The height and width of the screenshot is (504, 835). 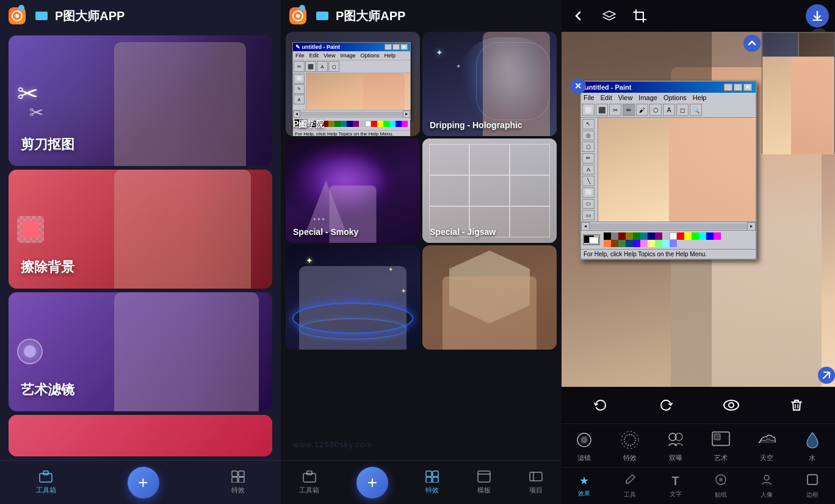 What do you see at coordinates (490, 84) in the screenshot?
I see `card-dripping: ✦ ✦ Dripping - Holographic` at bounding box center [490, 84].